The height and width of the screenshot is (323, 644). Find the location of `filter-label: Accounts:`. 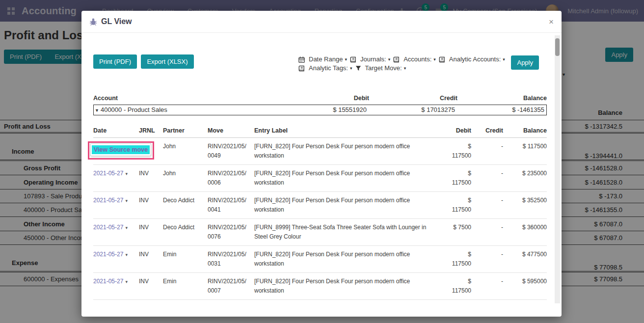

filter-label: Accounts: is located at coordinates (417, 59).